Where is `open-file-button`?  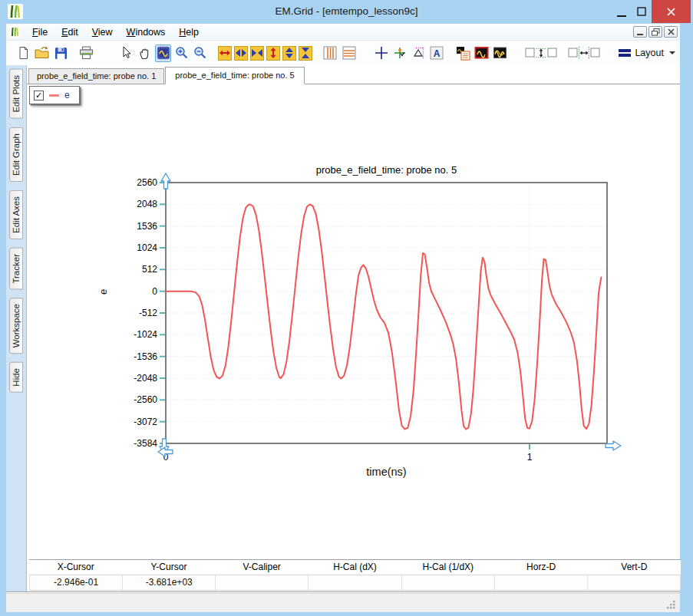
open-file-button is located at coordinates (41, 54).